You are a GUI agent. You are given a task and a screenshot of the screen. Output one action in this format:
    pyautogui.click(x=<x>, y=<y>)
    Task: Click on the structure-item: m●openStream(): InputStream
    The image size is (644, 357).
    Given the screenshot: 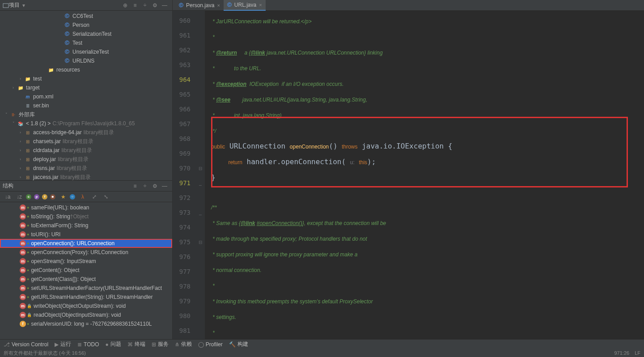 What is the action you would take?
    pyautogui.click(x=86, y=261)
    